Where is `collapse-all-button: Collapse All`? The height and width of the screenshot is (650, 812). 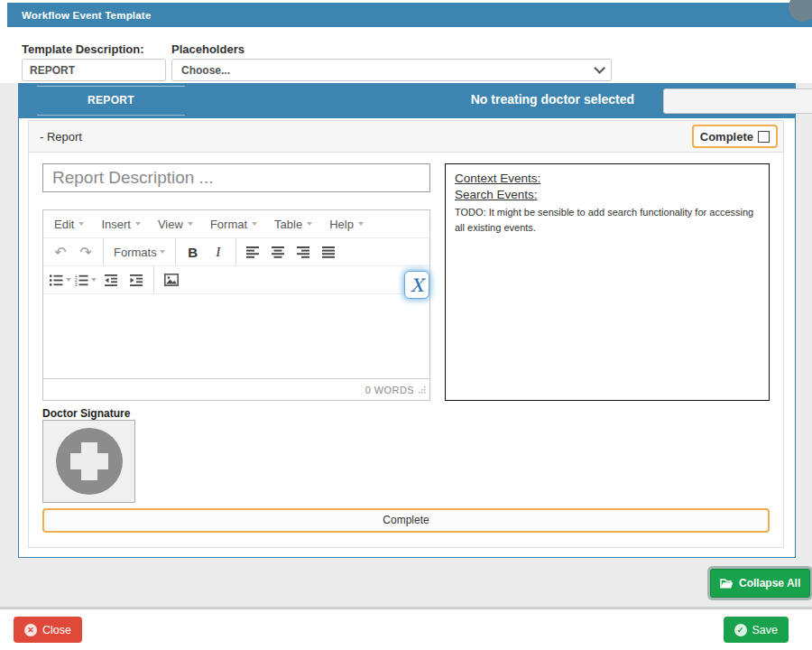 collapse-all-button: Collapse All is located at coordinates (760, 583).